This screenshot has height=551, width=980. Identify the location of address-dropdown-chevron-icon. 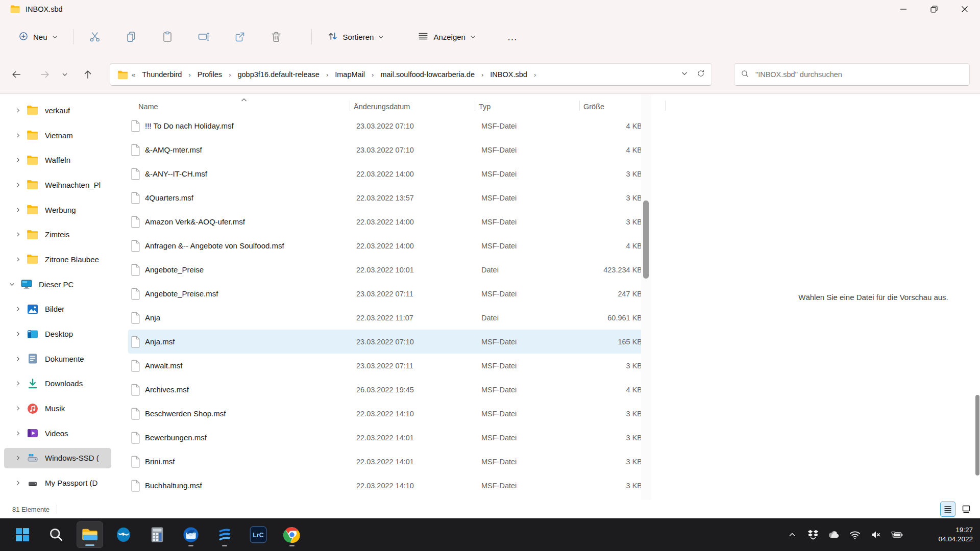
(684, 74).